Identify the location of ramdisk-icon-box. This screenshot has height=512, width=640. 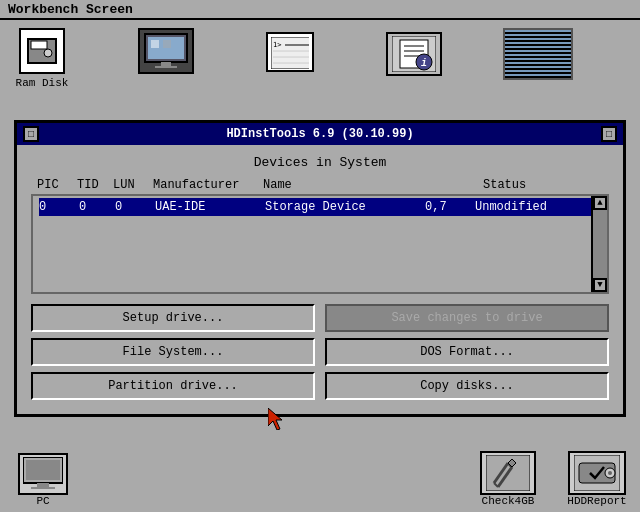
(42, 51).